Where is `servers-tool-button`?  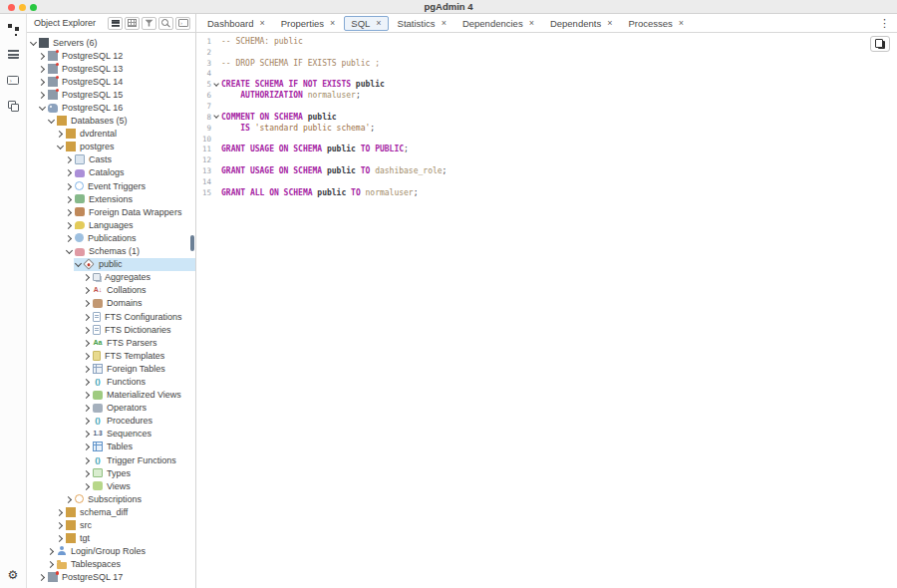
servers-tool-button is located at coordinates (116, 24).